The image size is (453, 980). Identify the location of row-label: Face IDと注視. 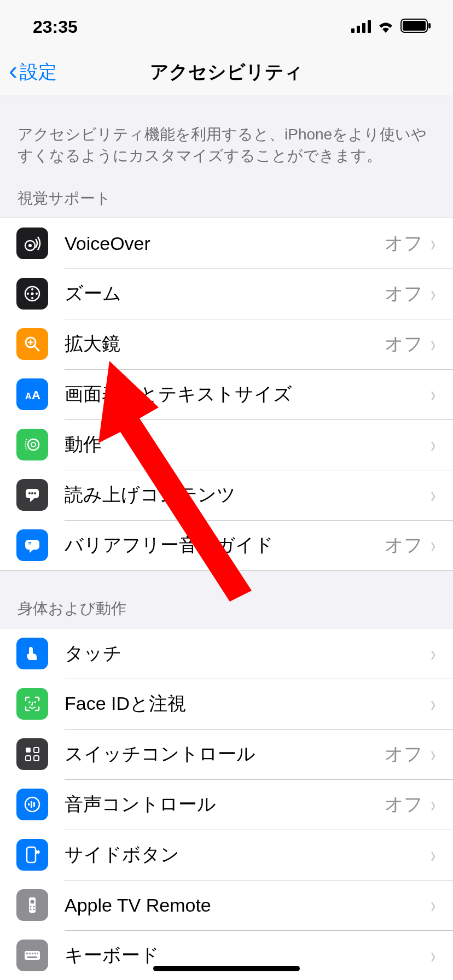
(247, 704).